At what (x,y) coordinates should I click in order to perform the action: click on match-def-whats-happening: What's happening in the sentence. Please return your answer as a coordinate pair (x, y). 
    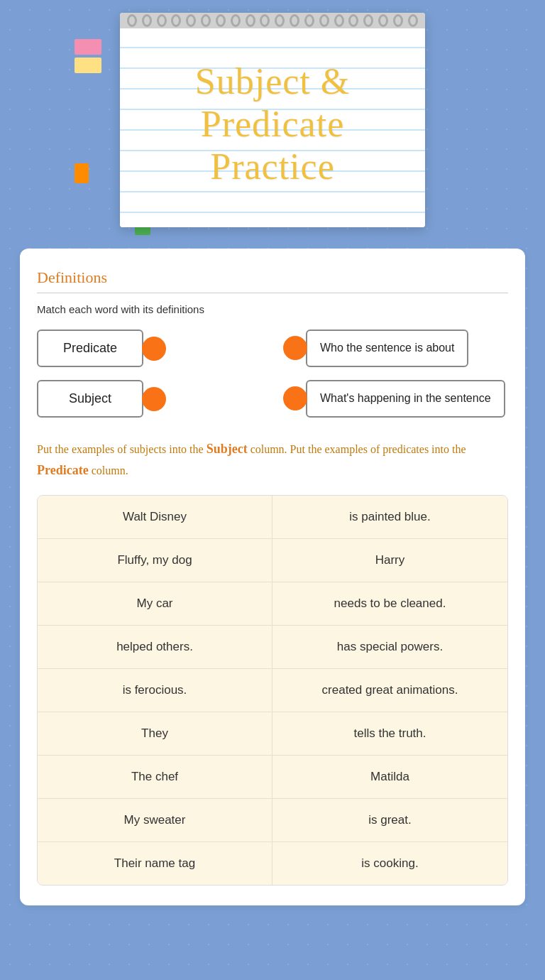
    Looking at the image, I should click on (396, 399).